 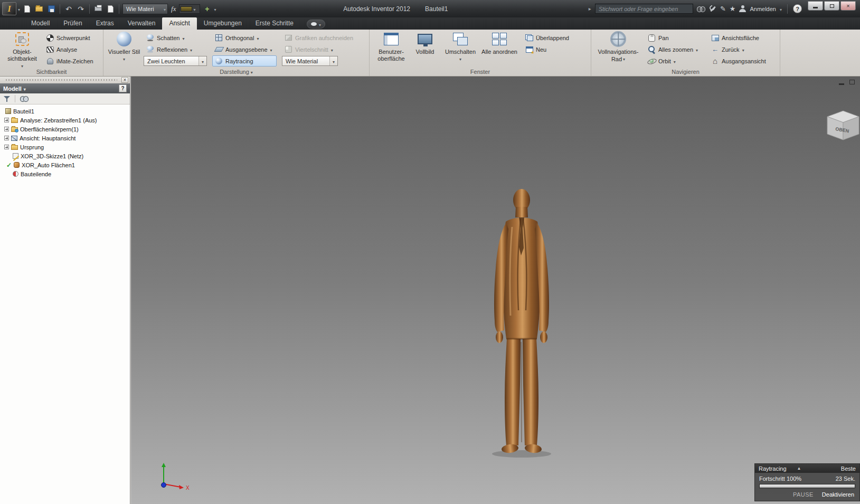 I want to click on tab-extras: Extras, so click(x=105, y=23).